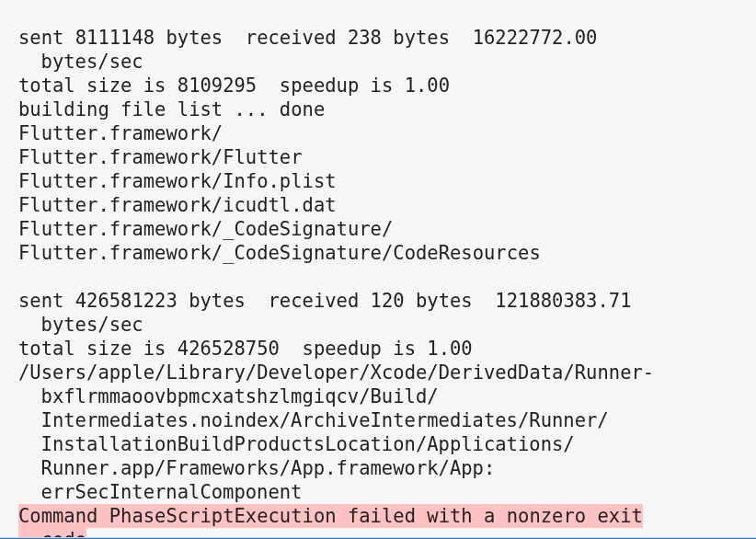 The height and width of the screenshot is (539, 756). I want to click on log-line: sent 8111148 bytes received 238 bytes 16…, so click(386, 38).